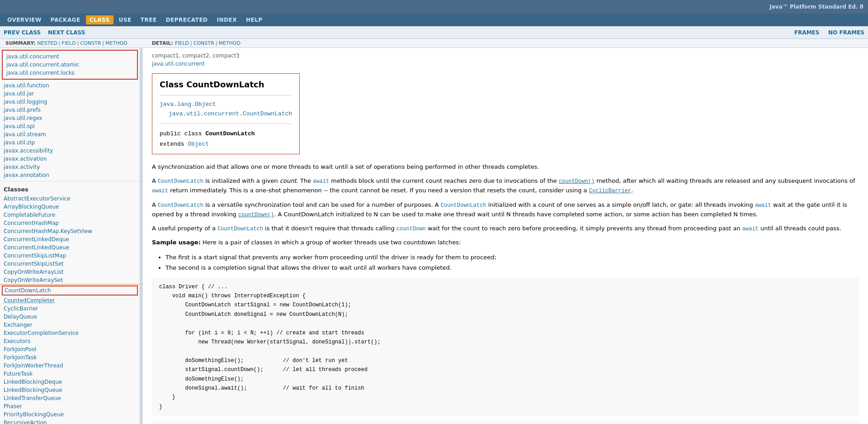 This screenshot has height=424, width=868. I want to click on sidebar-class-CopyOnWriteArraySet: CopyOnWriteArraySet, so click(70, 281).